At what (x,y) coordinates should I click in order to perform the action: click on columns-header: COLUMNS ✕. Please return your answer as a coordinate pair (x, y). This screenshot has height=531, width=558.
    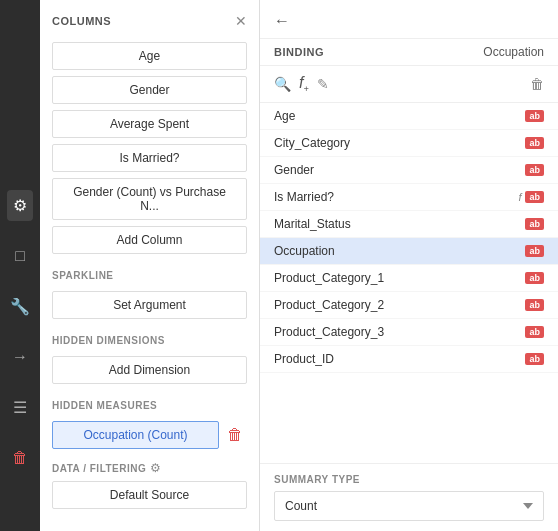
    Looking at the image, I should click on (150, 21).